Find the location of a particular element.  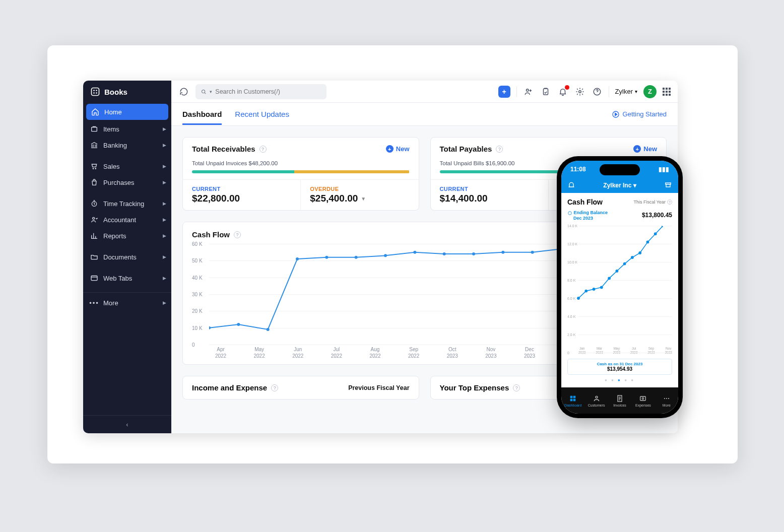

sidebar-item-time-tracking: Time Tracking ▶ is located at coordinates (127, 204).